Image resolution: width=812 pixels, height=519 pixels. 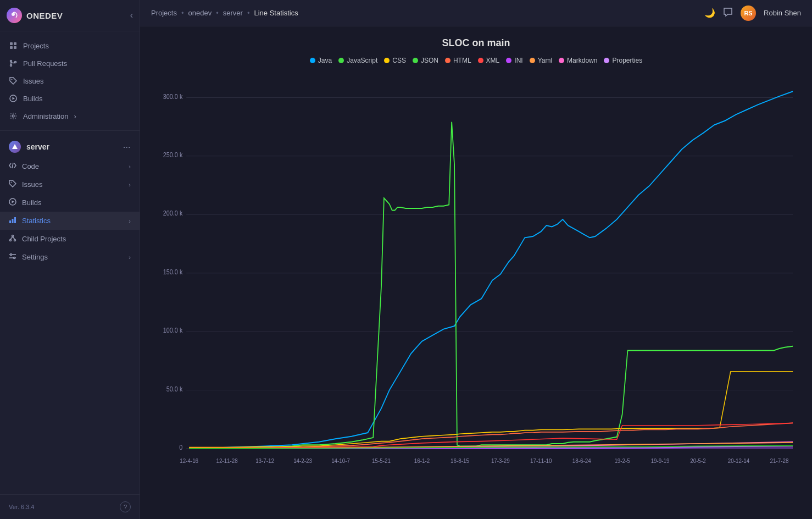 What do you see at coordinates (70, 202) in the screenshot?
I see `sidebar-item-project-builds: Builds` at bounding box center [70, 202].